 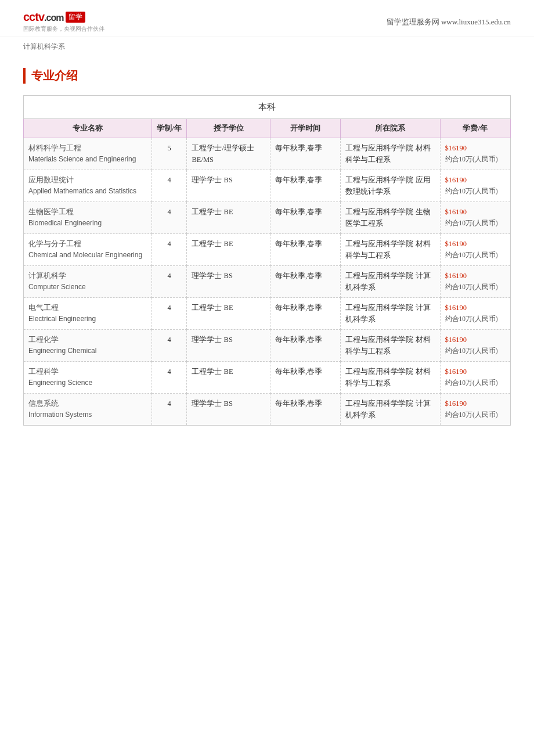 I want to click on breadcrumb-text: 计算机科学系, so click(x=44, y=46).